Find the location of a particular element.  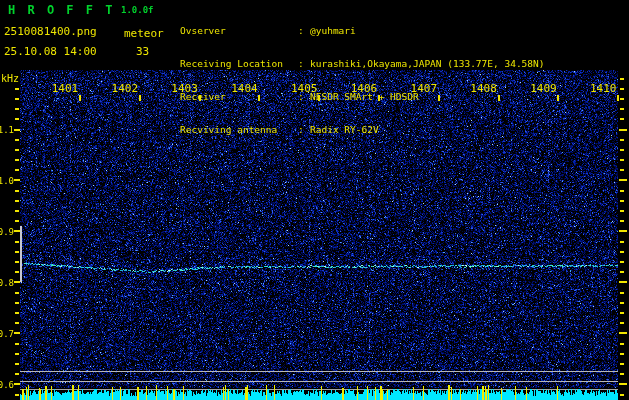

info-value: @yuhmari is located at coordinates (333, 30).